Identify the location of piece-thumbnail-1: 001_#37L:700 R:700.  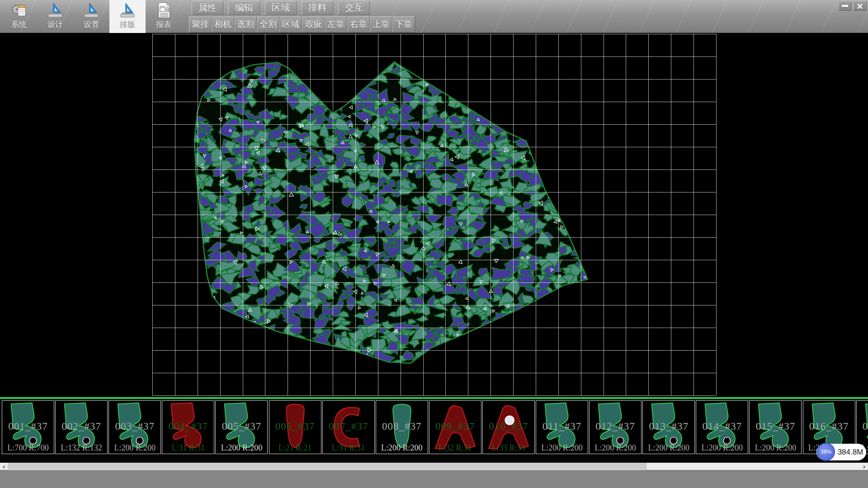
(28, 427).